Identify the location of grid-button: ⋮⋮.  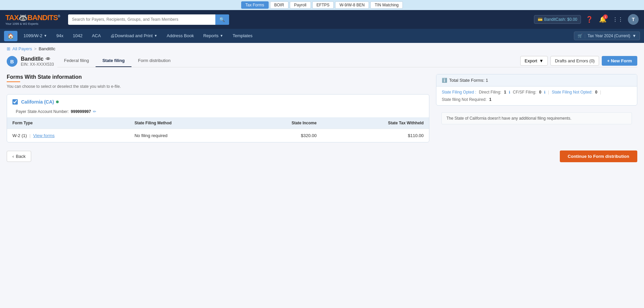
(618, 19).